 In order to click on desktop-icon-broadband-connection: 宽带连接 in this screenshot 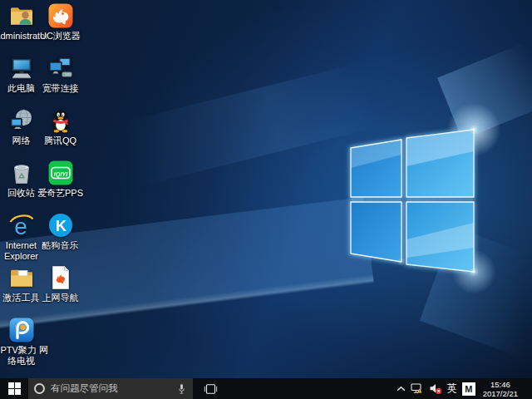, I will do `click(60, 81)`.